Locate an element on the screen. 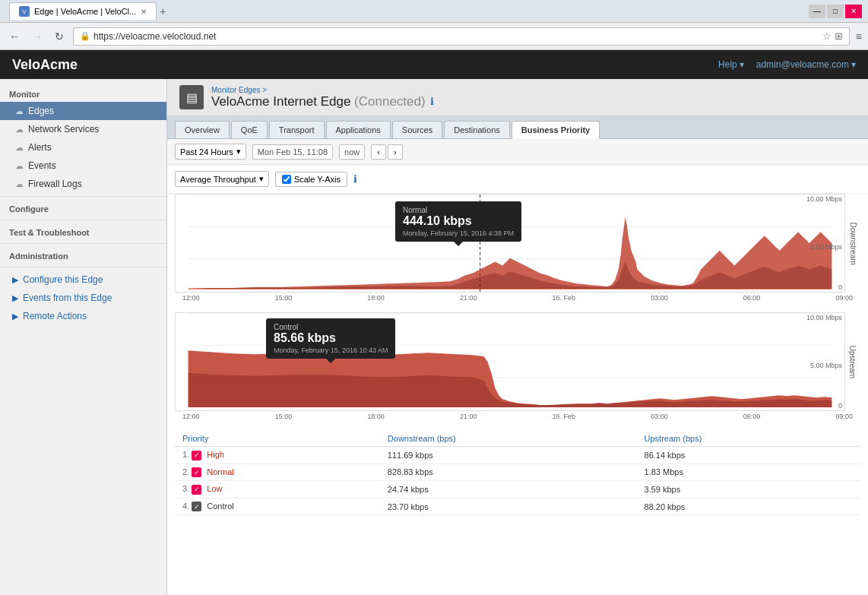  url-bar: 🔒 https://veloacme.velocloud.net ☆ ⊞ is located at coordinates (461, 36).